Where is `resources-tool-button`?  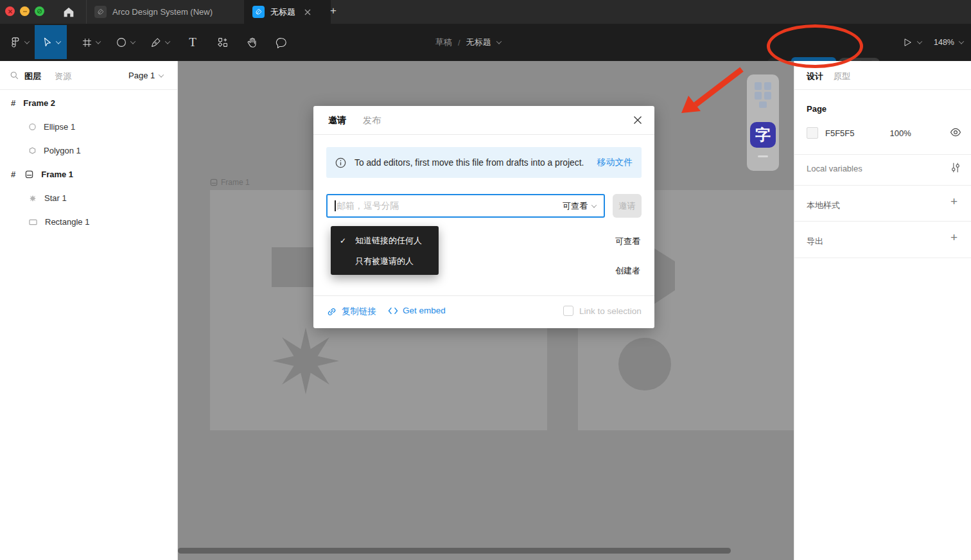
resources-tool-button is located at coordinates (223, 42).